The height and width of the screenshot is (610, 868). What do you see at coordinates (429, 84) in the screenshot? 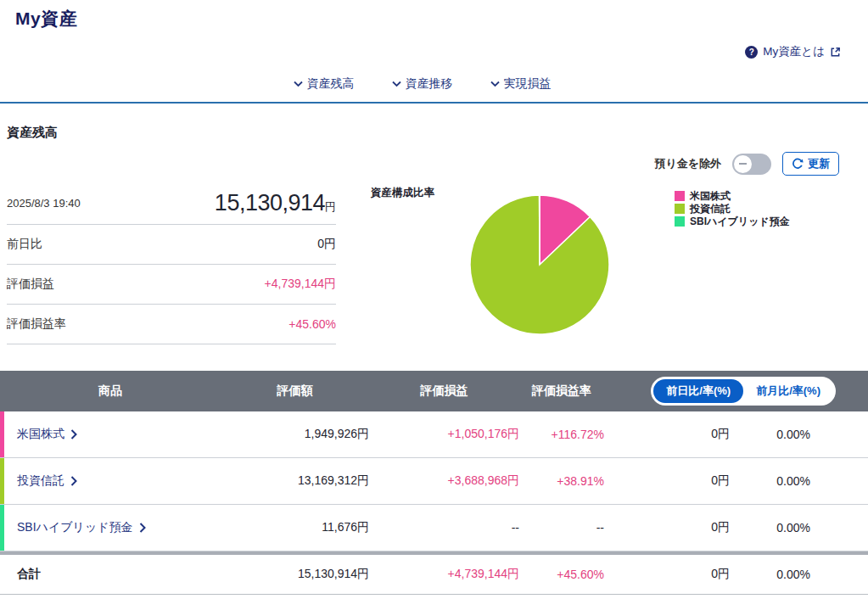
I see `tab-label: 資産推移` at bounding box center [429, 84].